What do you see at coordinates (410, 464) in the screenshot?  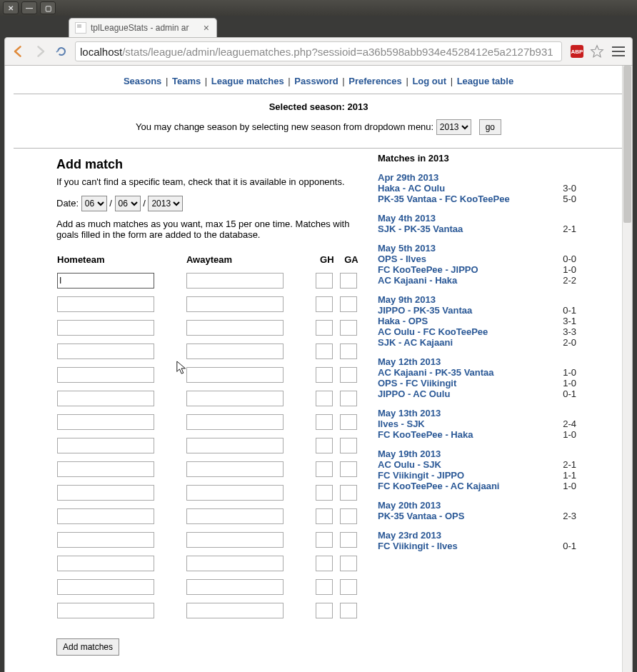 I see `match-teams-link: AC Oulu - SJK` at bounding box center [410, 464].